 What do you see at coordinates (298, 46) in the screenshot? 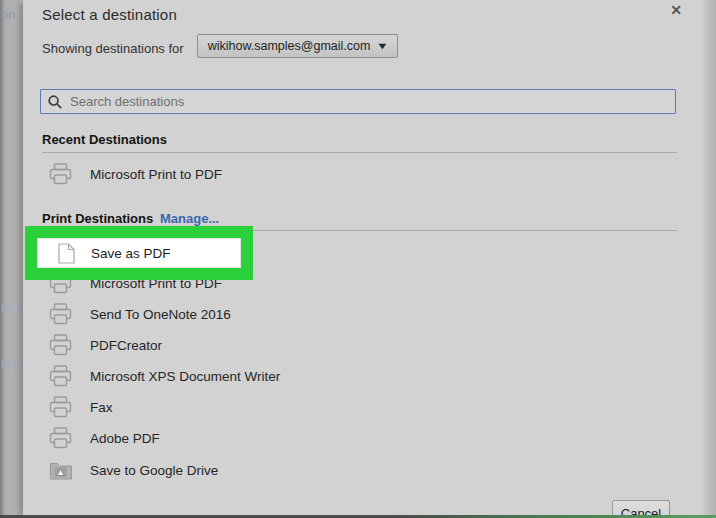
I see `account-dropdown: wikihow.samples@gmail.com ▼` at bounding box center [298, 46].